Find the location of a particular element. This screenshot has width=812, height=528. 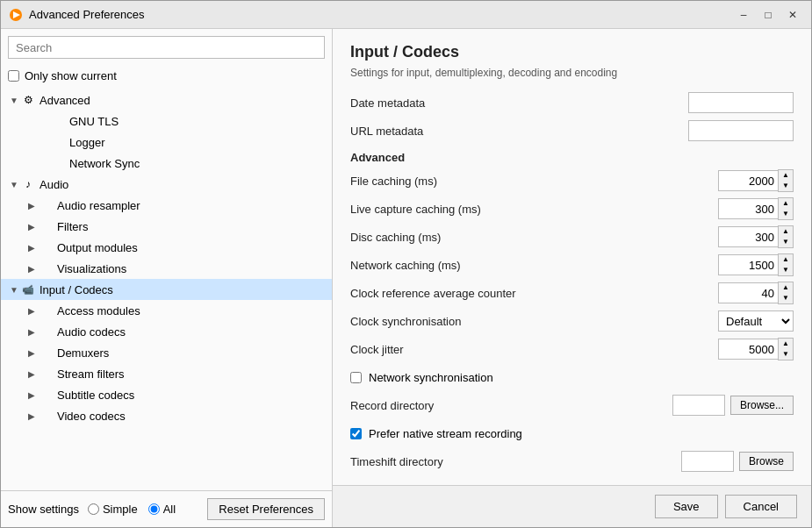

tree-item-audio-resampler: ▶ Audio resampler is located at coordinates (167, 205).